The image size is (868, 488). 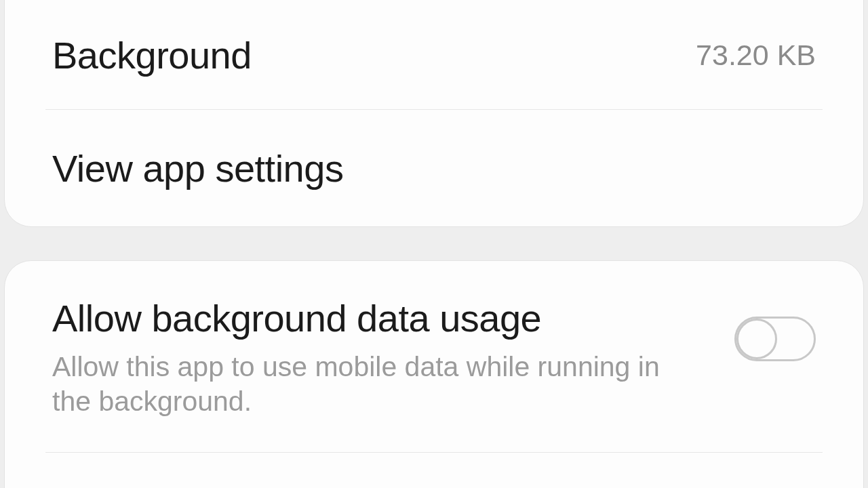 What do you see at coordinates (152, 56) in the screenshot?
I see `background-usage-label: Background` at bounding box center [152, 56].